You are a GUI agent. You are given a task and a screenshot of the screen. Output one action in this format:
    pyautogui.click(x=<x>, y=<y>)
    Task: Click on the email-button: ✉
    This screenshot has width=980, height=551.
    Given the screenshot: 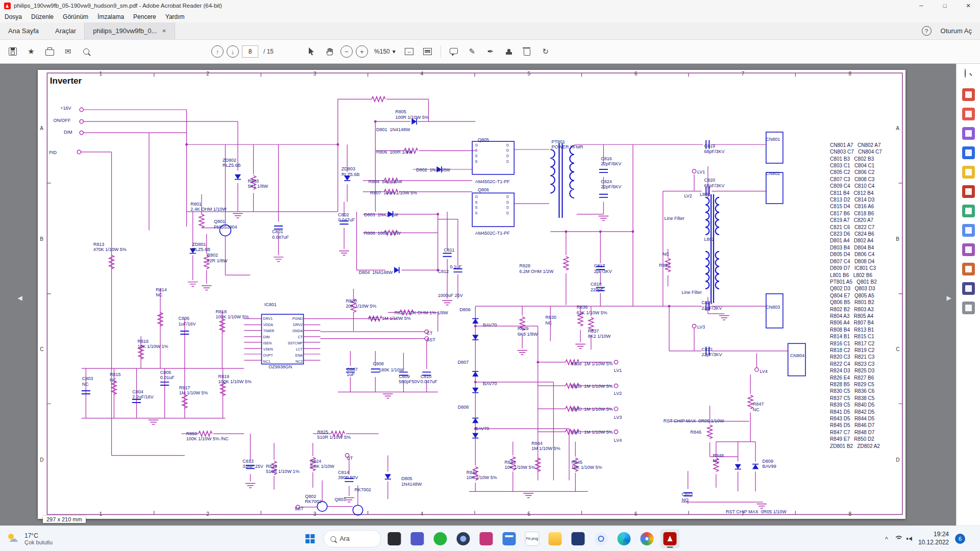 What is the action you would take?
    pyautogui.click(x=68, y=52)
    